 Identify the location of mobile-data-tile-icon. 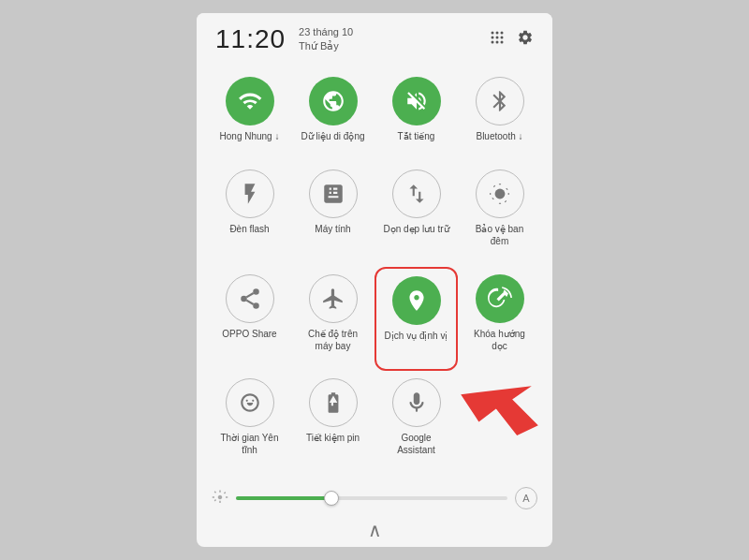
(333, 101).